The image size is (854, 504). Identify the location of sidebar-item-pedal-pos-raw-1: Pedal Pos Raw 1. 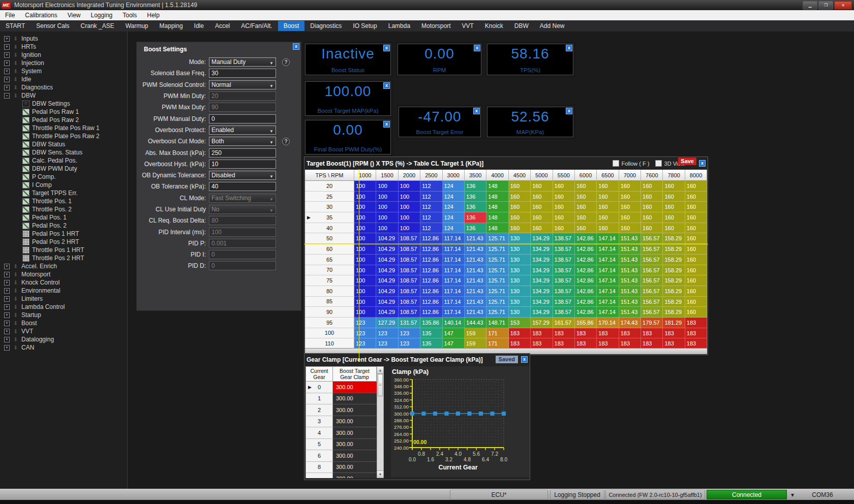
(64, 112).